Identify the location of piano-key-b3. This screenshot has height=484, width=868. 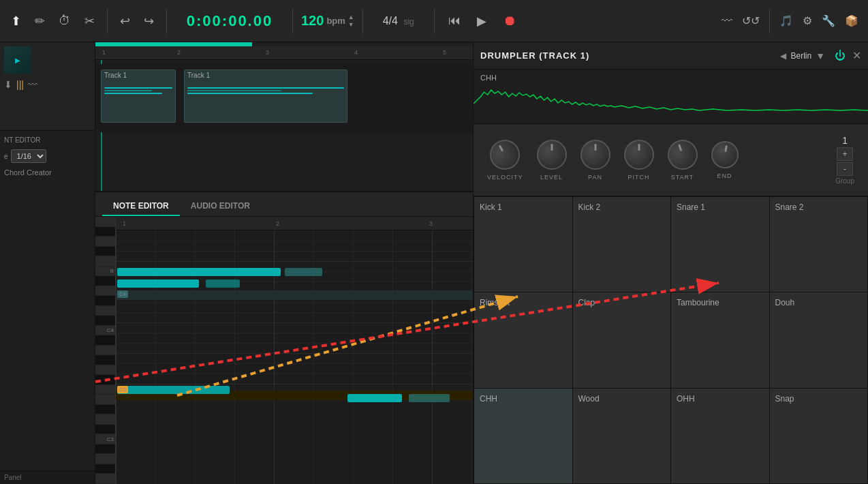
(105, 341).